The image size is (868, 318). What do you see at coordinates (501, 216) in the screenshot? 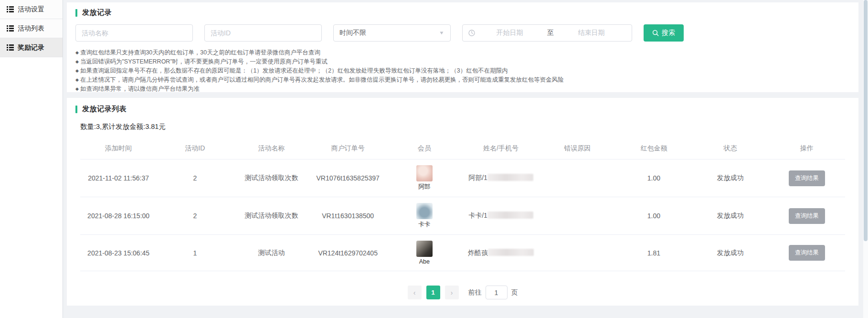
I see `cell-name-phone: 卡卡/1` at bounding box center [501, 216].